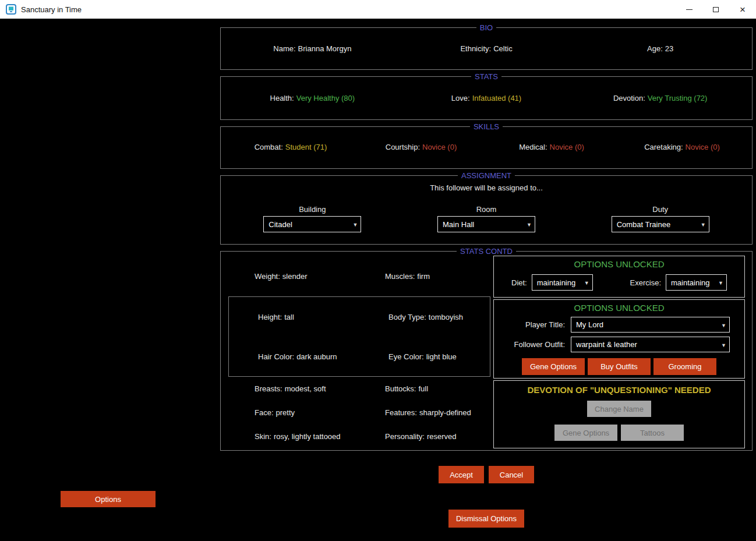 The image size is (756, 541). Describe the element at coordinates (108, 499) in the screenshot. I see `options-button: Options` at that location.